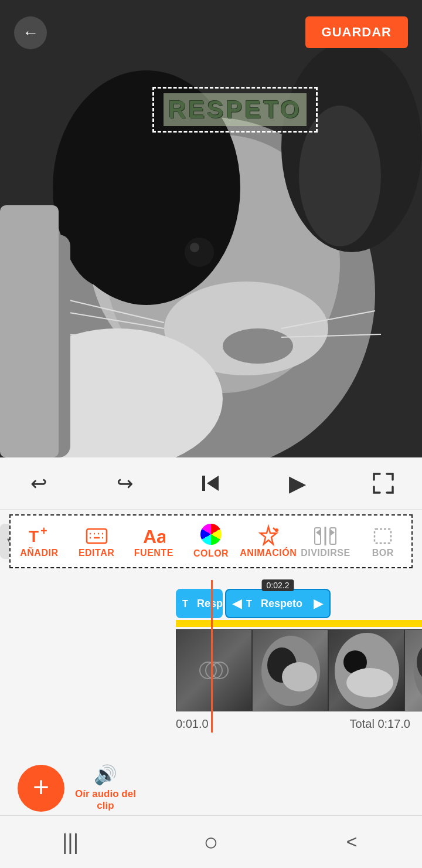 This screenshot has width=422, height=868. I want to click on undo-button: ↩, so click(39, 483).